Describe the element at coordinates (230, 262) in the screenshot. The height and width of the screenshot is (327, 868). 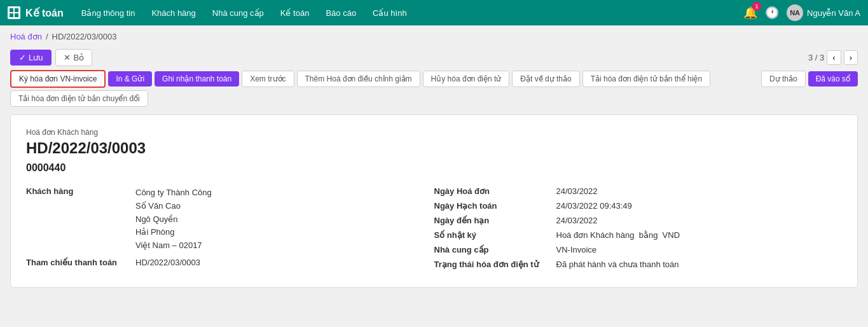
I see `tham-chieu-field: Tham chiếu thanh toán HD/2022/03/0003` at that location.